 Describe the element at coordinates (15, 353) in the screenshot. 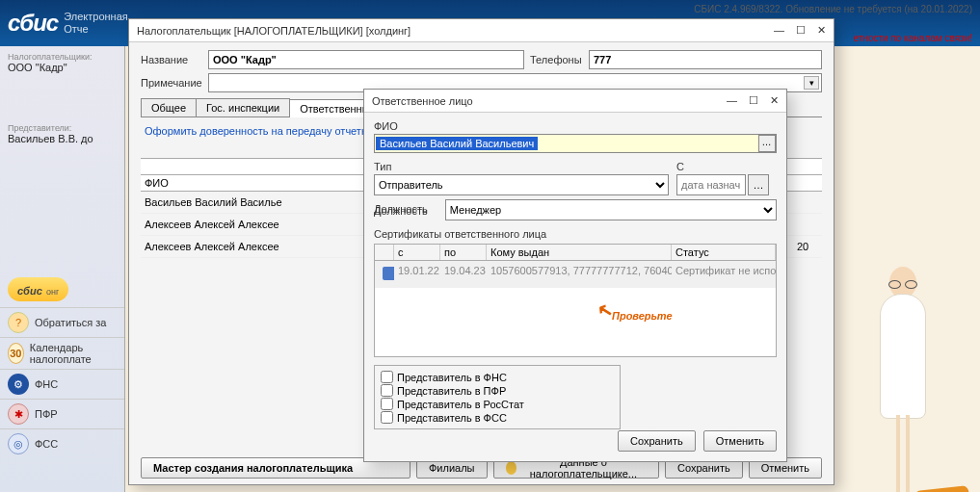

I see `calendar-icon: 30` at that location.